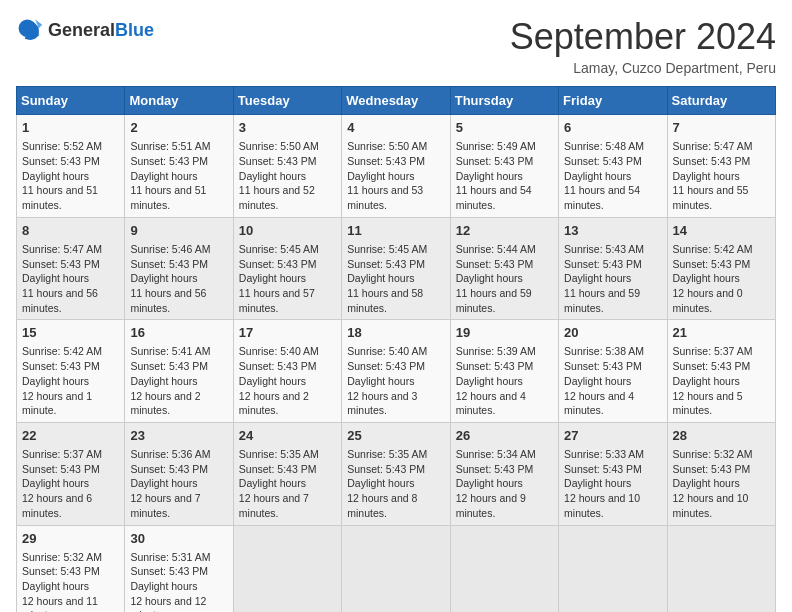 Image resolution: width=792 pixels, height=612 pixels. I want to click on table-row: 9Sunrise: 5:46 AMSunset: 5:43 PMDaylight…, so click(179, 268).